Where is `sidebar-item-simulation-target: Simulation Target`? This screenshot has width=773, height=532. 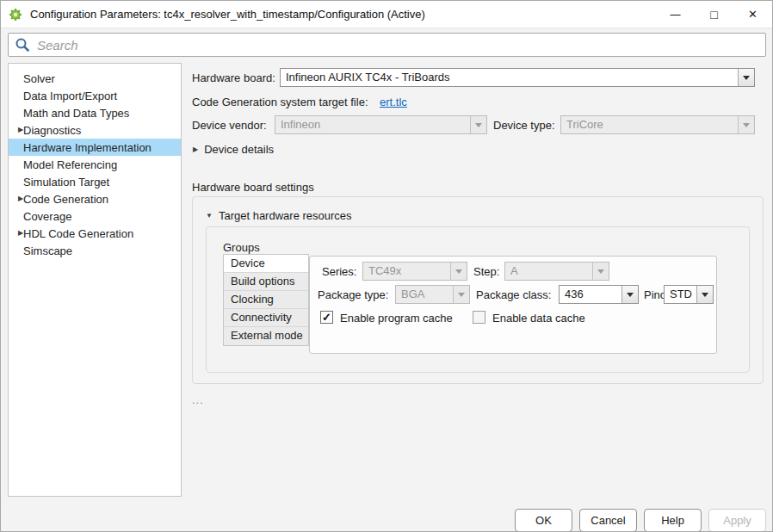
sidebar-item-simulation-target: Simulation Target is located at coordinates (95, 182).